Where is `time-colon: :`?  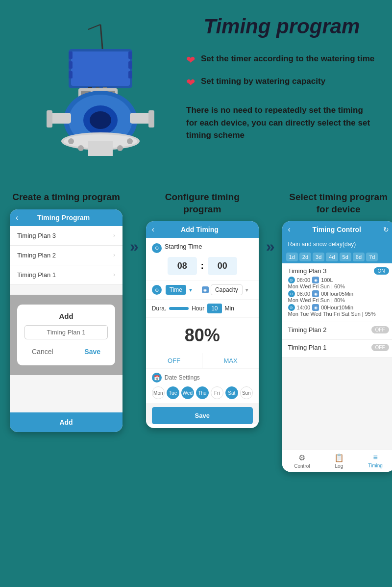
time-colon: : is located at coordinates (202, 266).